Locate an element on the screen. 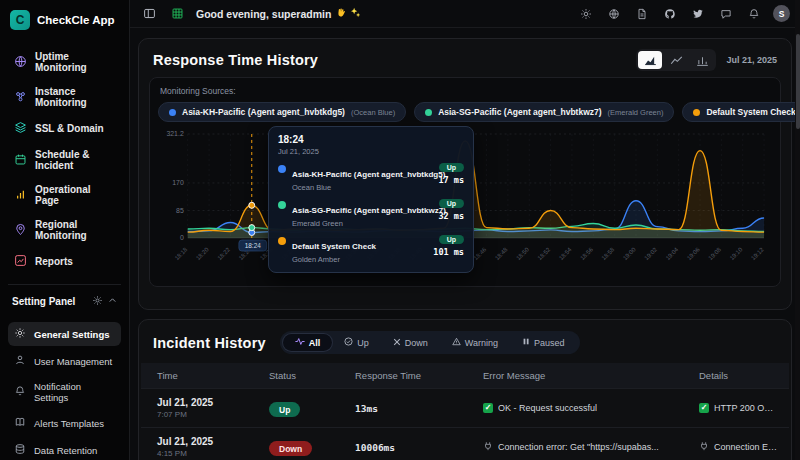 The height and width of the screenshot is (460, 800). check-icon: ✓ is located at coordinates (488, 408).